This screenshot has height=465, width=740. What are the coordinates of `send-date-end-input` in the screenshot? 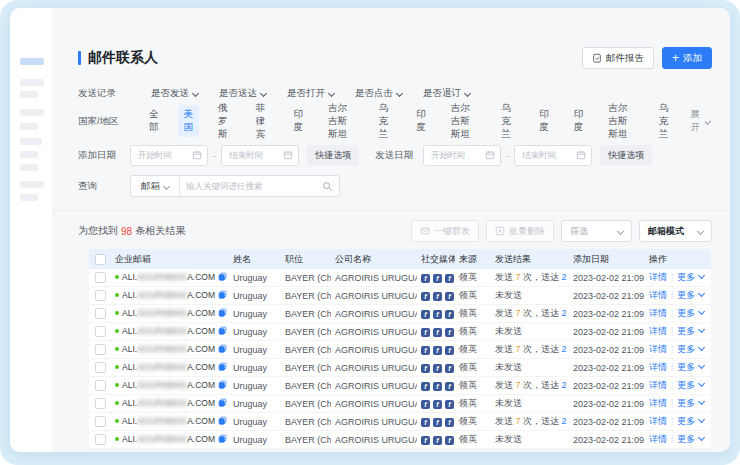 It's located at (553, 156).